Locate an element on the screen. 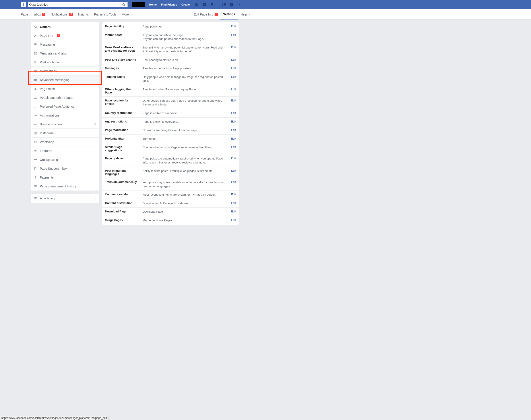 Image resolution: width=531 pixels, height=420 pixels. tab-inbox-label: Inbox is located at coordinates (37, 14).